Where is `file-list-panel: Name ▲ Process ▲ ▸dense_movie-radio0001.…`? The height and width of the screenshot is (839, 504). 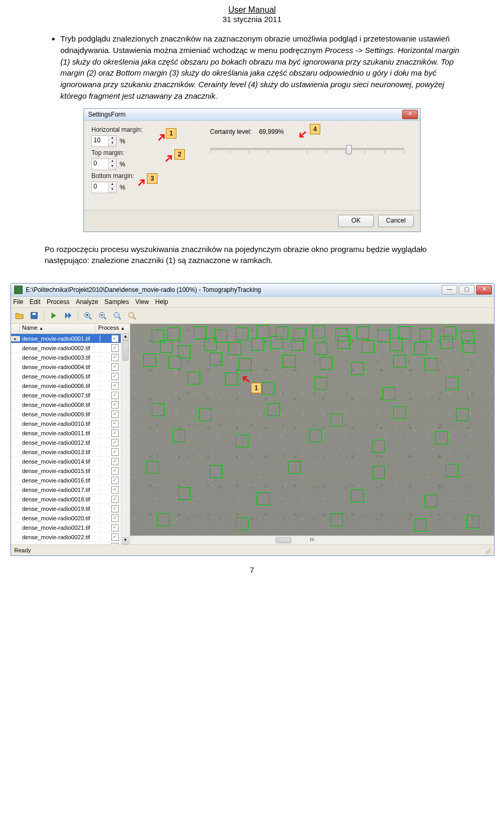 file-list-panel: Name ▲ Process ▲ ▸dense_movie-radio0001.… is located at coordinates (70, 434).